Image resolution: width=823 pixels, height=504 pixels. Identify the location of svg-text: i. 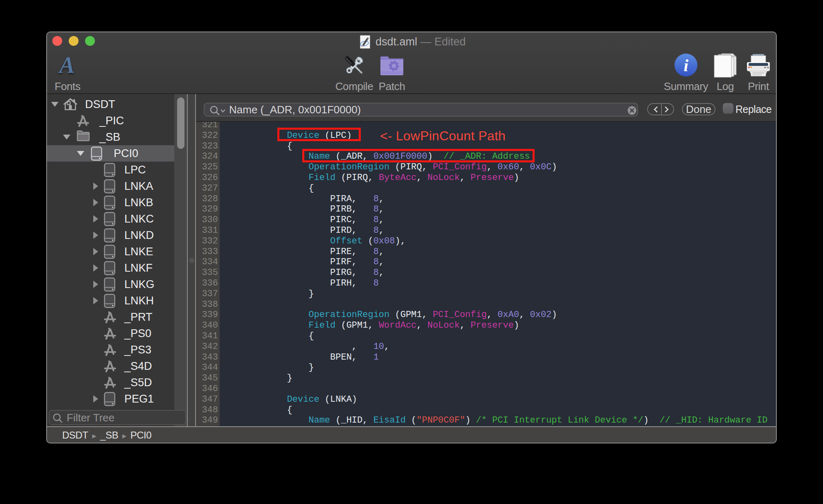
(686, 65).